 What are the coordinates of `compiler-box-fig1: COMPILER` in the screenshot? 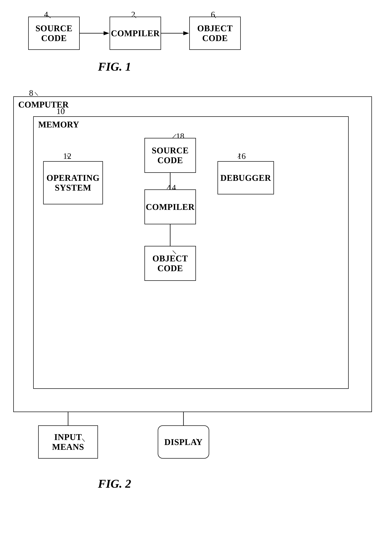 It's located at (135, 33).